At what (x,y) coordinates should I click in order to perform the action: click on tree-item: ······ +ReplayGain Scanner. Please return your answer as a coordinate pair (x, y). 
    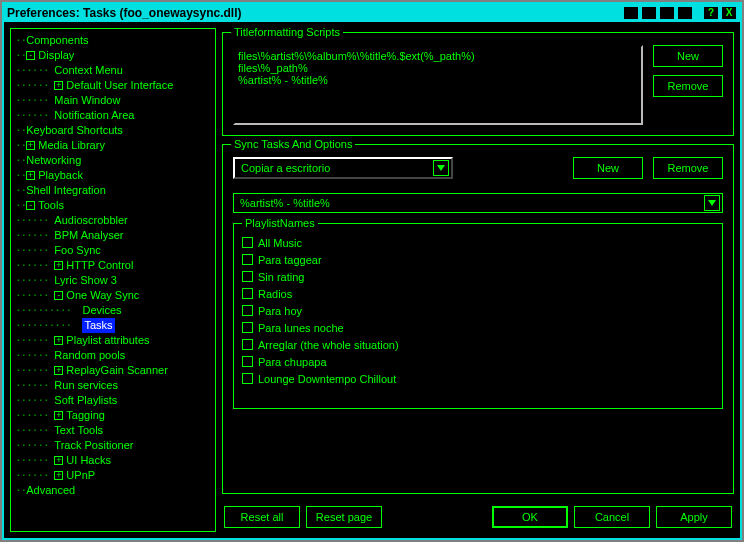
    Looking at the image, I should click on (115, 370).